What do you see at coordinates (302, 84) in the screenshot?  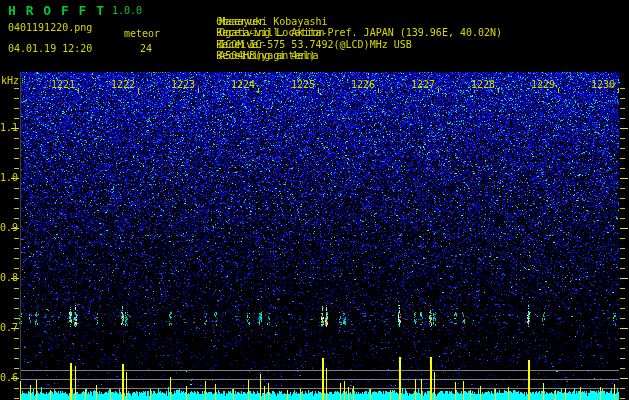 I see `time-axis-label: 1225` at bounding box center [302, 84].